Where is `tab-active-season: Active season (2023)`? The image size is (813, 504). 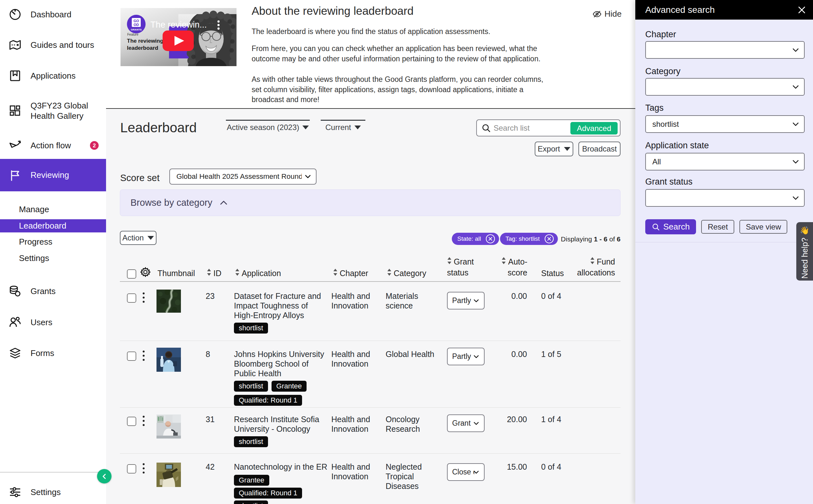
tab-active-season: Active season (2023) is located at coordinates (268, 127).